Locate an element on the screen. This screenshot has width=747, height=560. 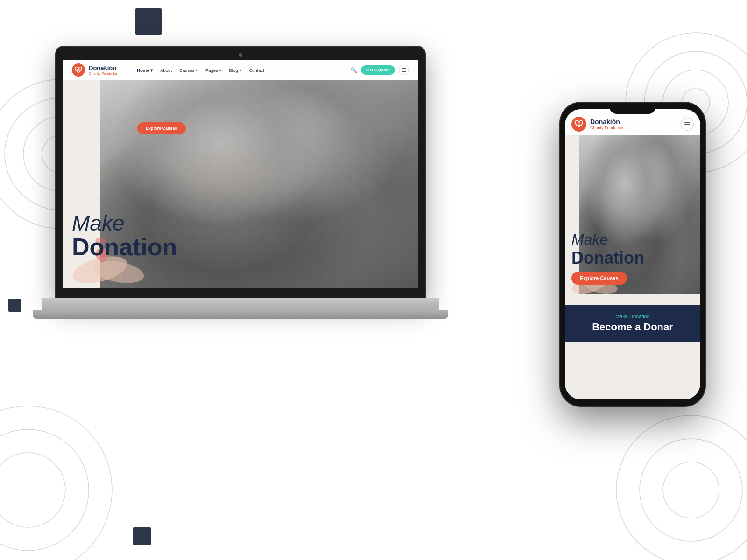
phone-brand-name: Donakión is located at coordinates (635, 122).